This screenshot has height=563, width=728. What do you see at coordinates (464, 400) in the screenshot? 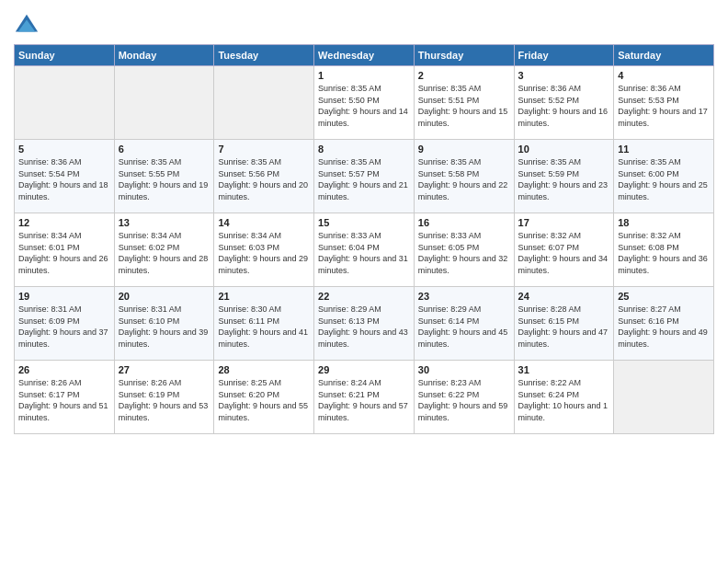
I see `day-info: Sunrise: 8:23 AMSunset: 6:22 PMDaylight:…` at bounding box center [464, 400].